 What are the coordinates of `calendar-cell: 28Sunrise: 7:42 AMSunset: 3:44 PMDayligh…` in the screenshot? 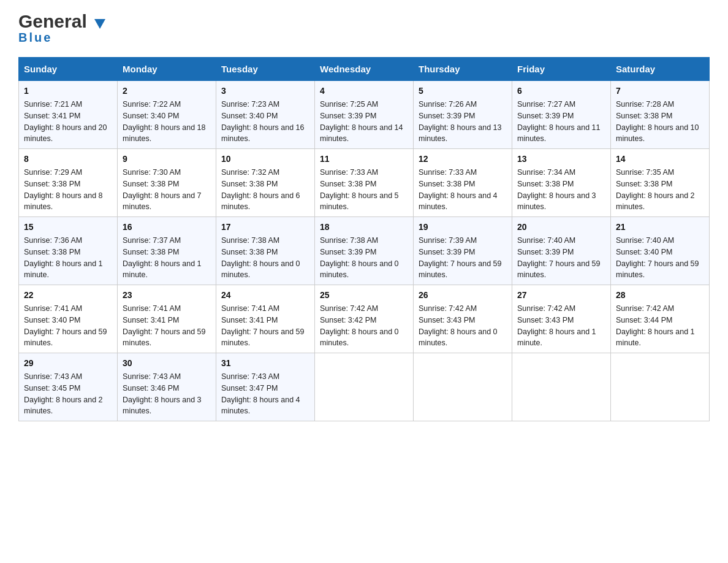 It's located at (661, 319).